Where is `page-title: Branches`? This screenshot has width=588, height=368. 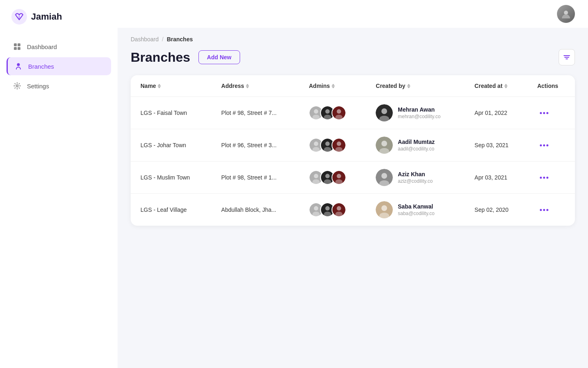 page-title: Branches is located at coordinates (160, 57).